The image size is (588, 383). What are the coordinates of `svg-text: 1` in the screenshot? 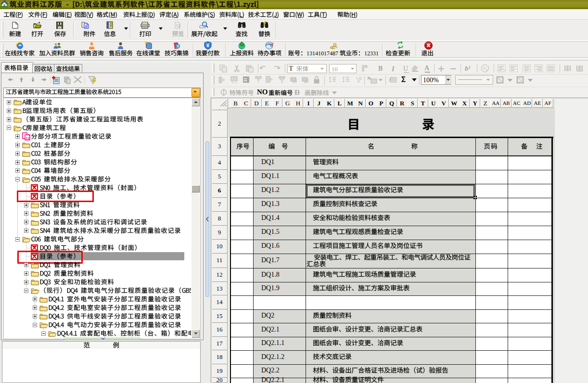 It's located at (484, 67).